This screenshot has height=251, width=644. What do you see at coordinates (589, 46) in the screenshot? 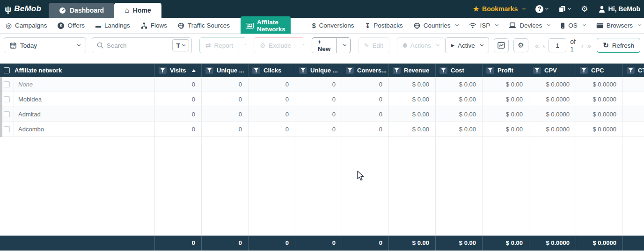
I see `last-page-button: »` at bounding box center [589, 46].